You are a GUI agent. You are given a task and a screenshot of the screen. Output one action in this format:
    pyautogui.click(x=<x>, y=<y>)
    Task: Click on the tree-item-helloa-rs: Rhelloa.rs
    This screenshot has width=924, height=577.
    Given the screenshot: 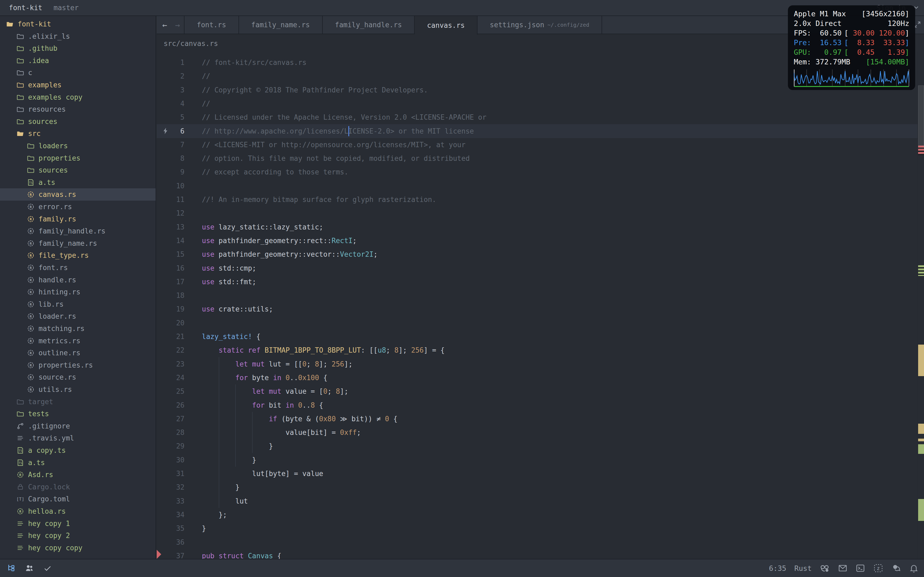 What is the action you would take?
    pyautogui.click(x=78, y=511)
    